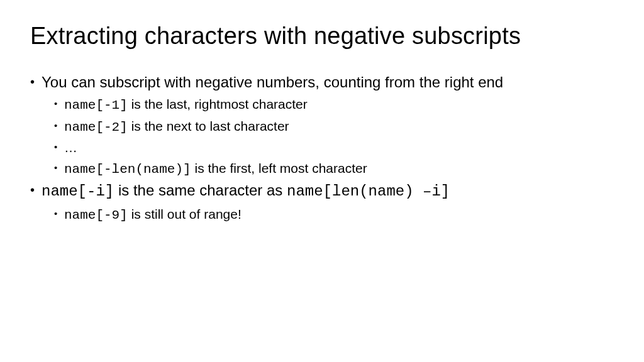 The image size is (644, 362). Describe the element at coordinates (339, 148) in the screenshot. I see `sub-3: …` at that location.